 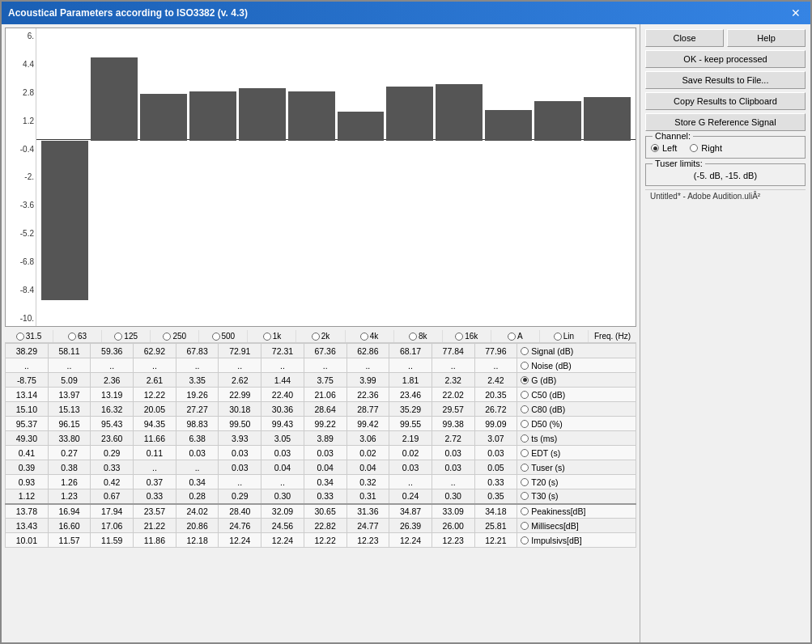 I want to click on row-label: G (dB), so click(x=576, y=380).